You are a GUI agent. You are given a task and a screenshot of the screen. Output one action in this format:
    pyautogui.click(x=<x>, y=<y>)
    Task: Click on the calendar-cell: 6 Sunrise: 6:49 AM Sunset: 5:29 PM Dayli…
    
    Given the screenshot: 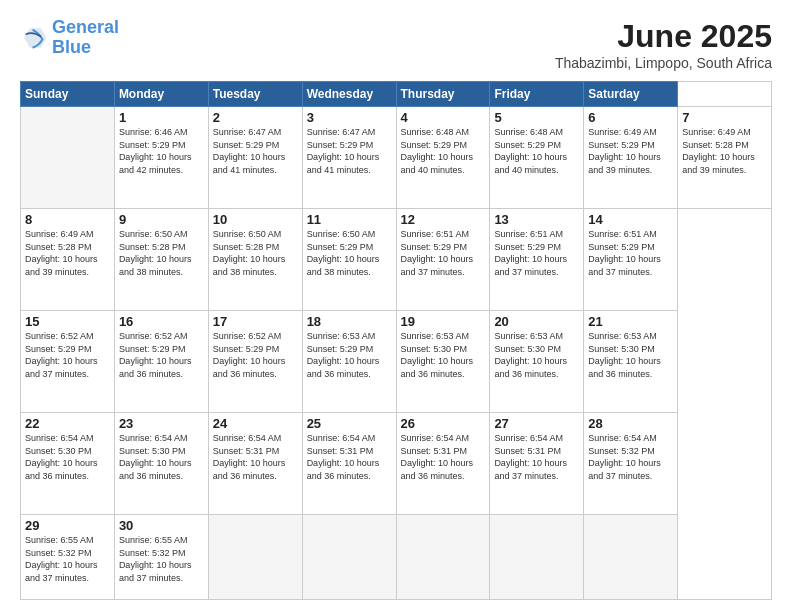 What is the action you would take?
    pyautogui.click(x=631, y=158)
    